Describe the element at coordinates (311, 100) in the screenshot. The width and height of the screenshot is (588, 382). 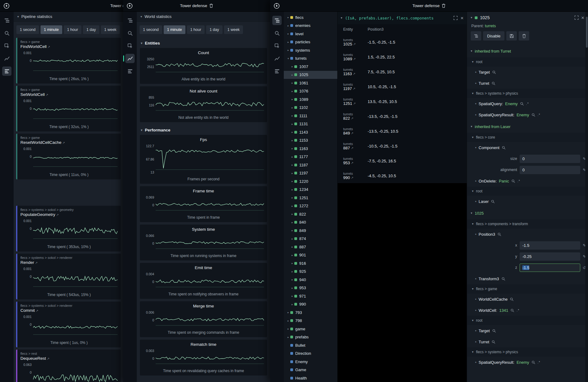
I see `tree-item-1089: ▸1089` at that location.